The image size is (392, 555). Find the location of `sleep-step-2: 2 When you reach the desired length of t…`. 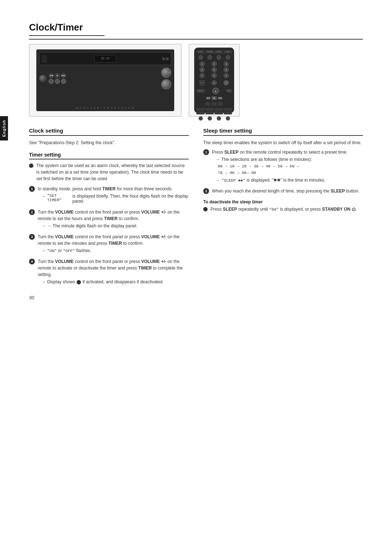

sleep-step-2: 2 When you reach the desired length of t… is located at coordinates (283, 191).